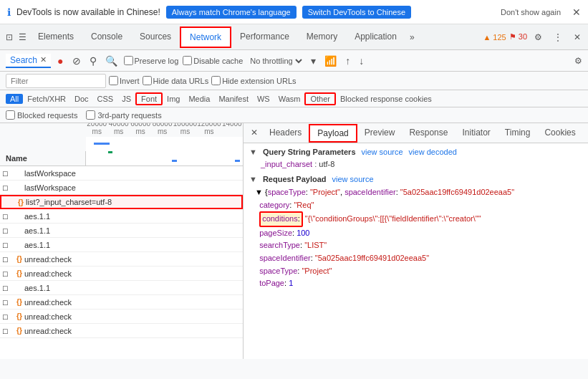 Image resolution: width=588 pixels, height=379 pixels. I want to click on request-payload-section-header: ▼ Request Payload view source, so click(415, 179).